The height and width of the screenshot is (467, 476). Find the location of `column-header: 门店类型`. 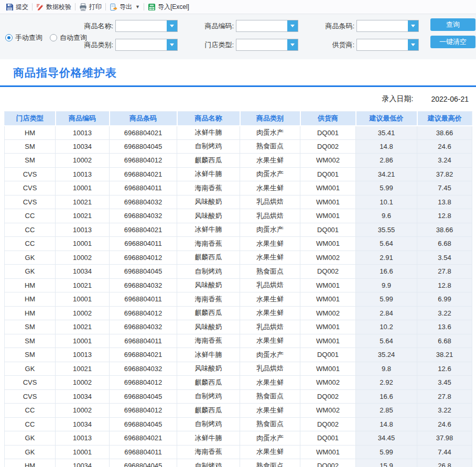

column-header: 门店类型 is located at coordinates (30, 118).